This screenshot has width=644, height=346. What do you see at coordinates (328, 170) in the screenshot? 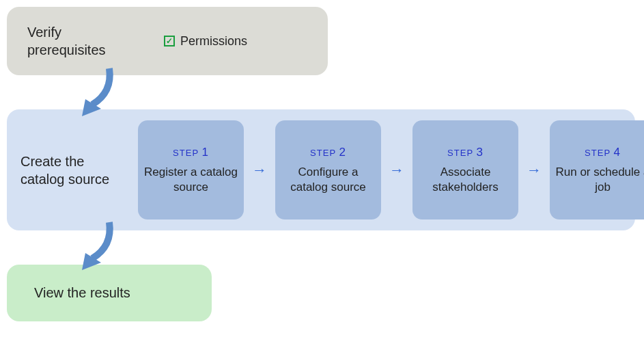
I see `step-card-2: STEP 2 Configure a catalog source` at bounding box center [328, 170].